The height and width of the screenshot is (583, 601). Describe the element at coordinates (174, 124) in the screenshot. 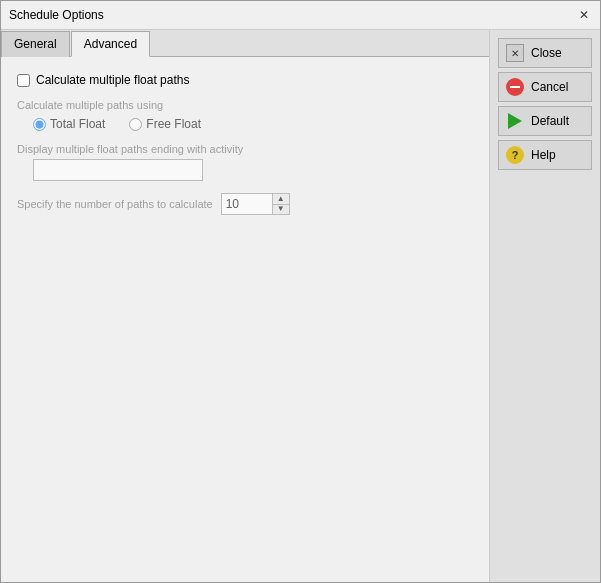

I see `free-float-label: Free Float` at that location.